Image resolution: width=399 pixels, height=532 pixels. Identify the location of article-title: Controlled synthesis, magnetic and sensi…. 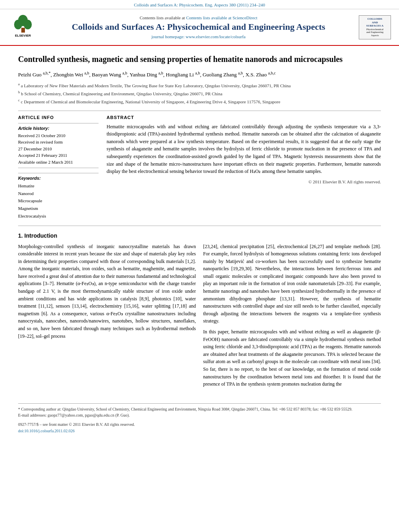
(200, 59).